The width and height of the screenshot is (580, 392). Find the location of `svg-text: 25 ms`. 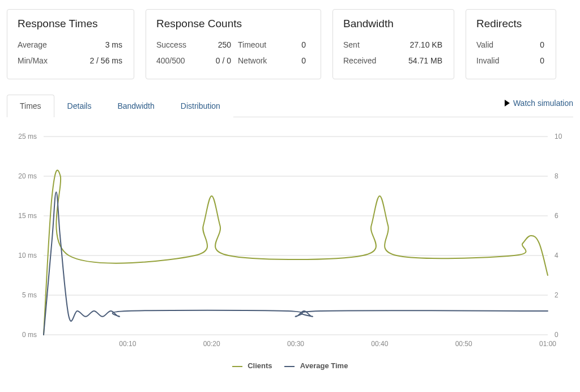

svg-text: 25 ms is located at coordinates (27, 137).